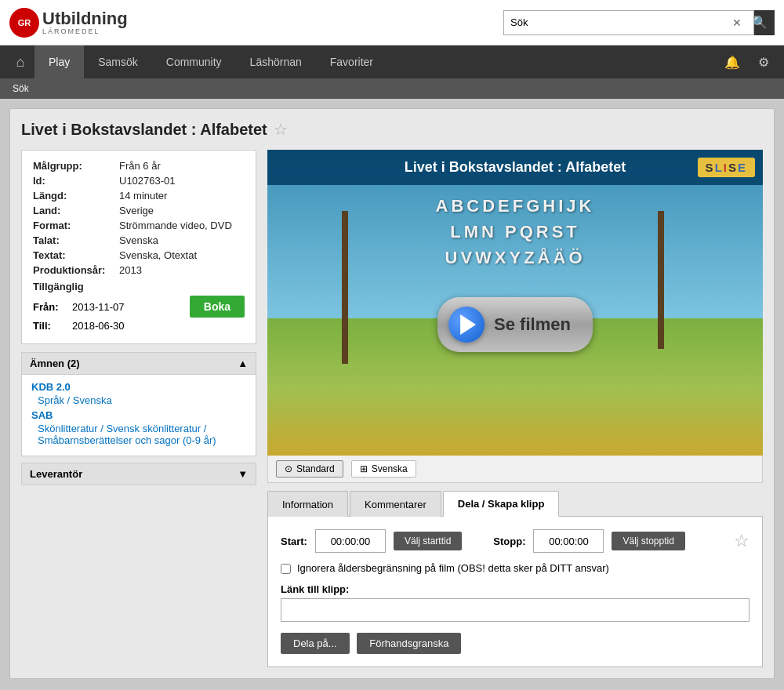  What do you see at coordinates (742, 541) in the screenshot?
I see `clip-star-button: ☆` at bounding box center [742, 541].